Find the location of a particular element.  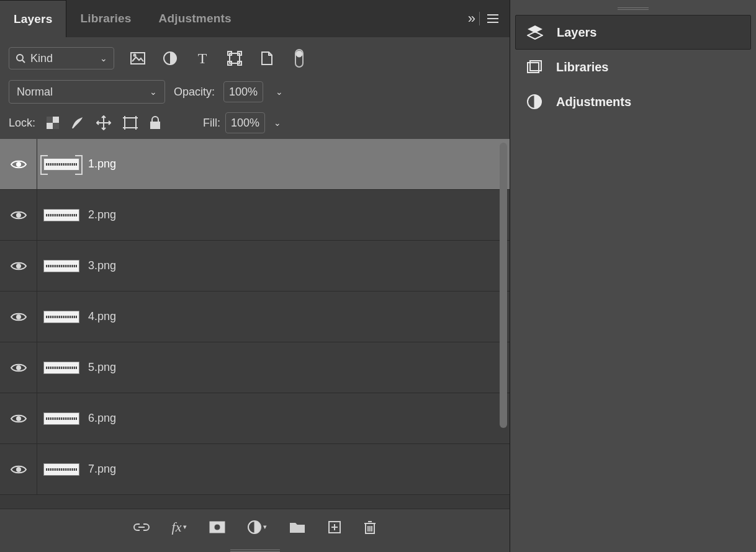

fill-value: 100% is located at coordinates (245, 123).